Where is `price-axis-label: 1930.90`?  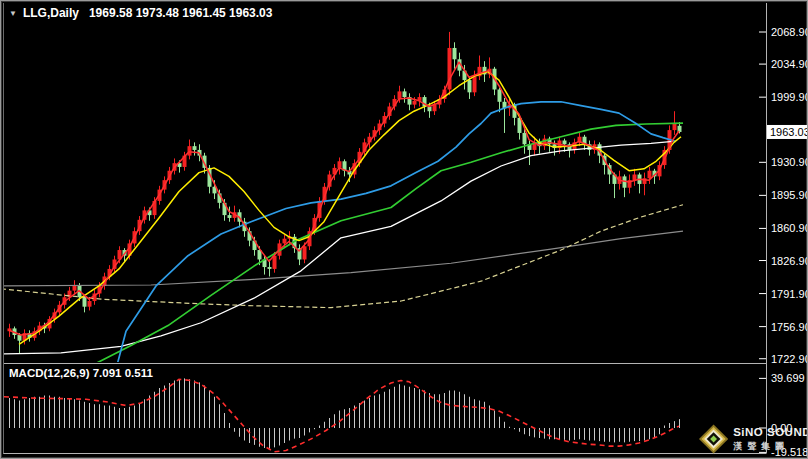 price-axis-label: 1930.90 is located at coordinates (790, 162).